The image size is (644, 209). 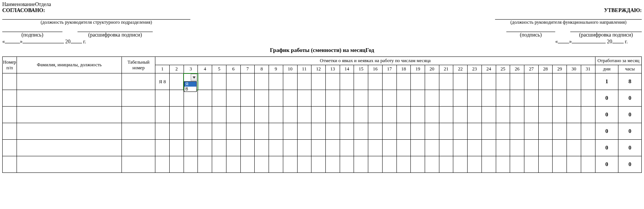 What do you see at coordinates (190, 84) in the screenshot?
I see `dropdown-option: Я` at bounding box center [190, 84].